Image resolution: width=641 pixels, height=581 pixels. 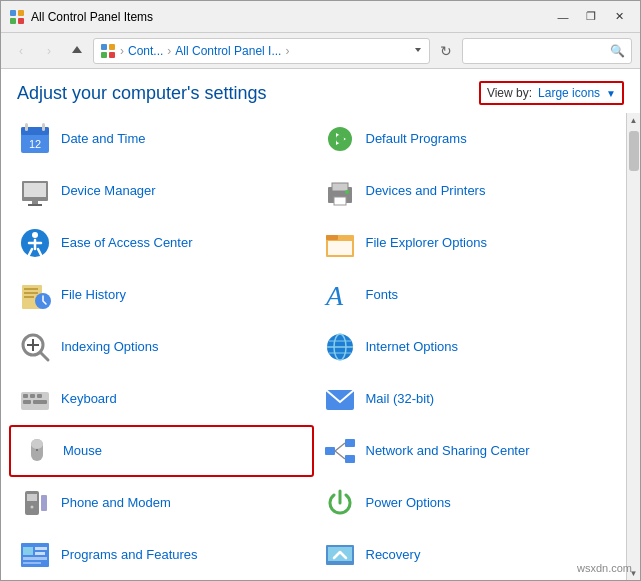 I want to click on breadcrumb: › Cont... › All Control Panel I... ›, so click(x=262, y=51).